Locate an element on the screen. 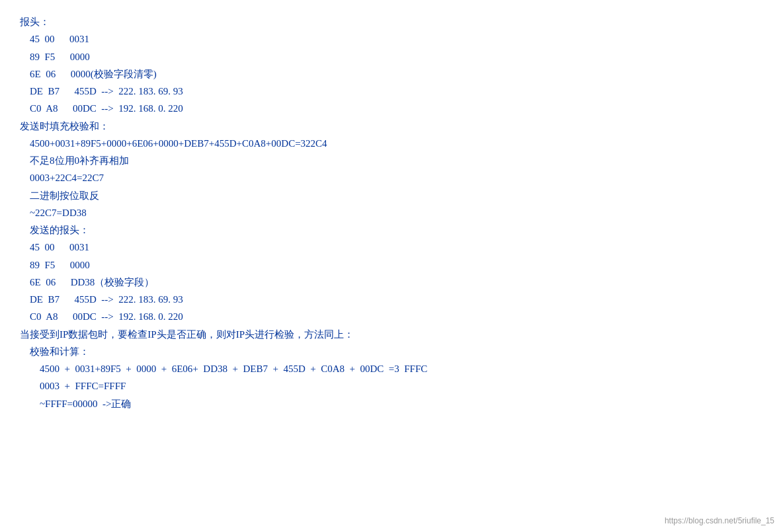  text-line: ~22C7=DD38 is located at coordinates (390, 213).